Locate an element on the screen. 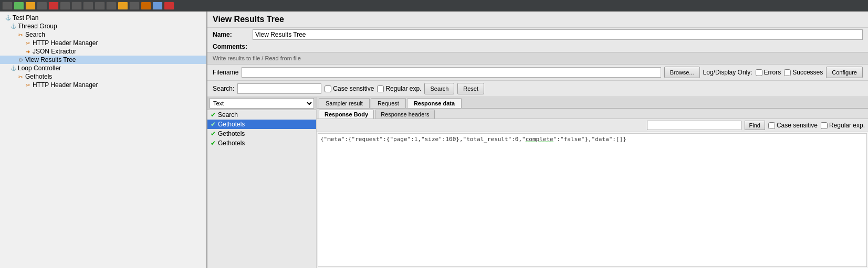 The width and height of the screenshot is (868, 268). file-section: Write results to file / Read from file is located at coordinates (538, 58).